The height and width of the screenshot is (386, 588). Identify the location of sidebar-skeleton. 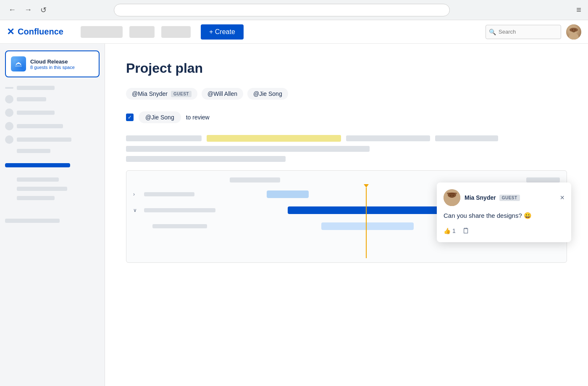
(52, 154).